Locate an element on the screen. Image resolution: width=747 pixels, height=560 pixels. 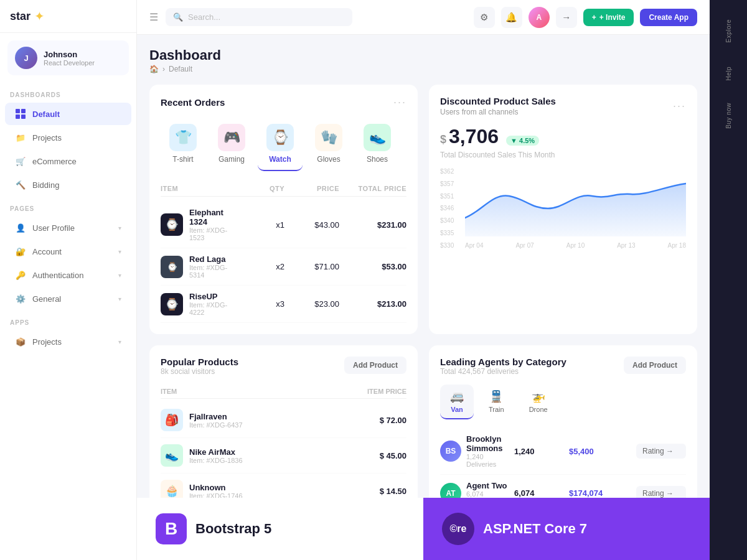
sidebar-user: J Johnson React Developer is located at coordinates (68, 58).